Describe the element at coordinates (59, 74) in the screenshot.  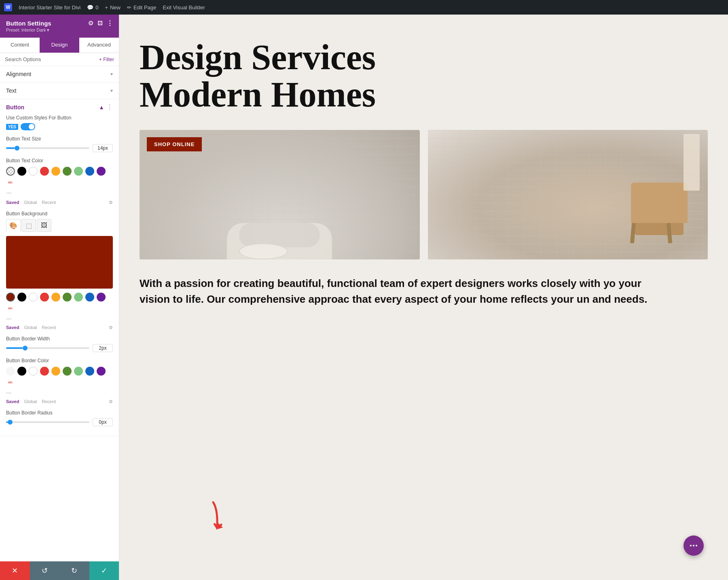
I see `alignment-header: Alignment ▾` at that location.